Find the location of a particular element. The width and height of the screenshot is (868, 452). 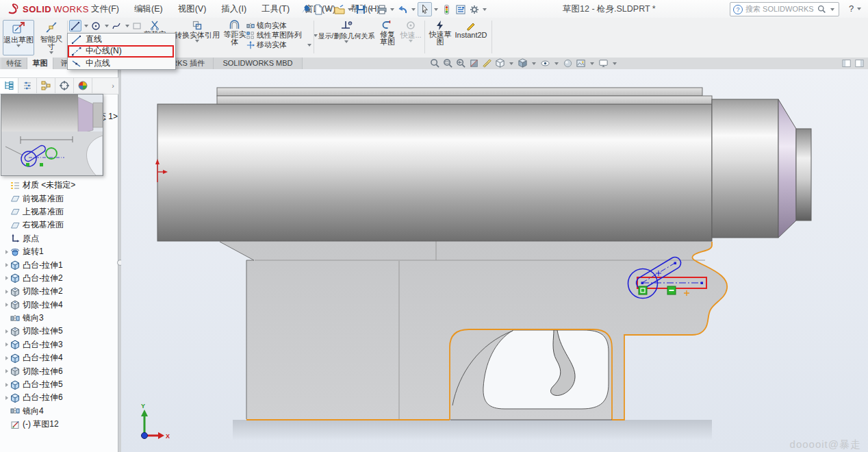

convert-entities-caret is located at coordinates (197, 41).